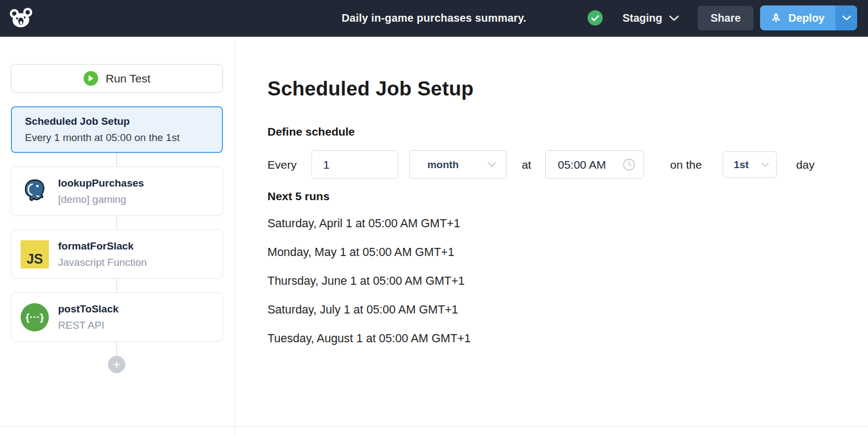 The height and width of the screenshot is (435, 868). What do you see at coordinates (567, 165) in the screenshot?
I see `schedule-form: Every month at 05:00 AM` at bounding box center [567, 165].